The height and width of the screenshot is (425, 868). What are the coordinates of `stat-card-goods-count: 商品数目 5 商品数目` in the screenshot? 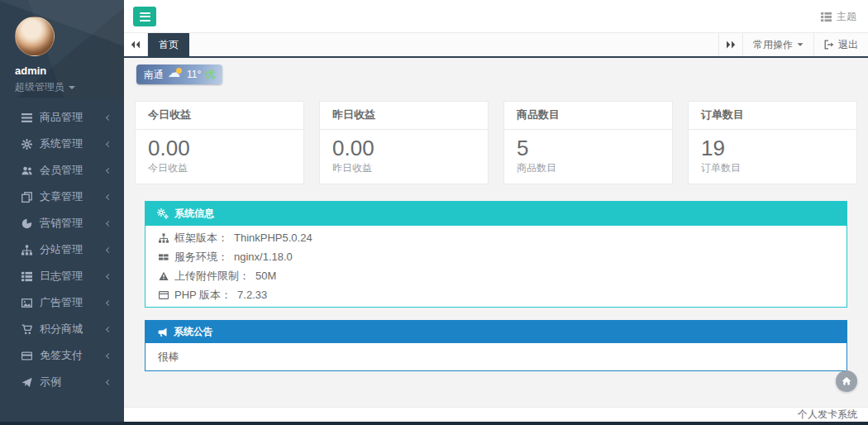 It's located at (589, 142).